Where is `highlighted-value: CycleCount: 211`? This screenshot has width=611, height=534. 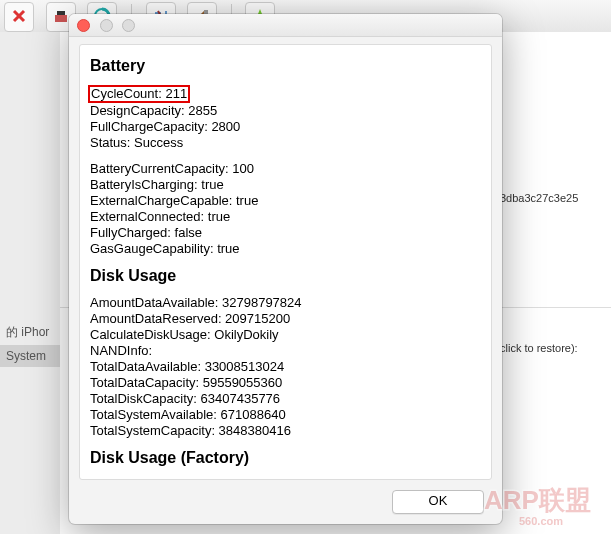 highlighted-value: CycleCount: 211 is located at coordinates (139, 94).